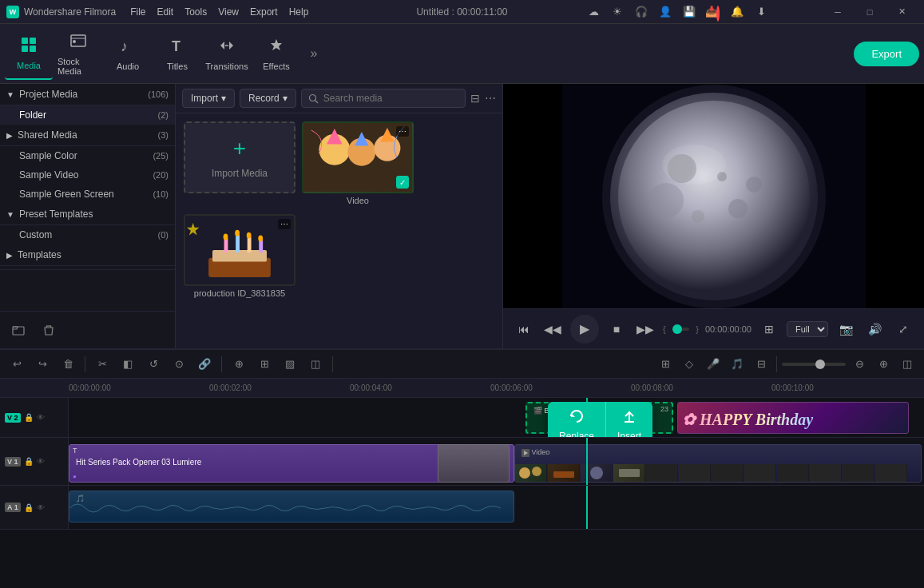  What do you see at coordinates (689, 12) in the screenshot?
I see `save-icon: 💾` at bounding box center [689, 12].